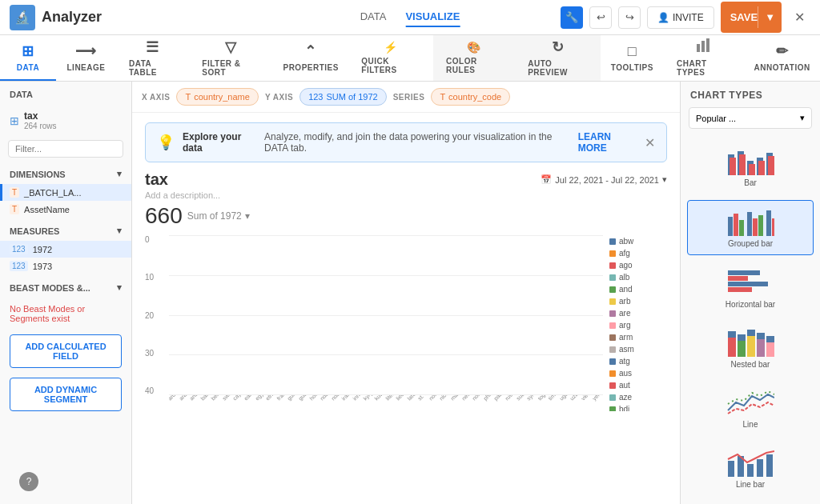 This screenshot has height=504, width=820. I want to click on chart-metric: 660 Sum of 1972 ▾, so click(406, 216).